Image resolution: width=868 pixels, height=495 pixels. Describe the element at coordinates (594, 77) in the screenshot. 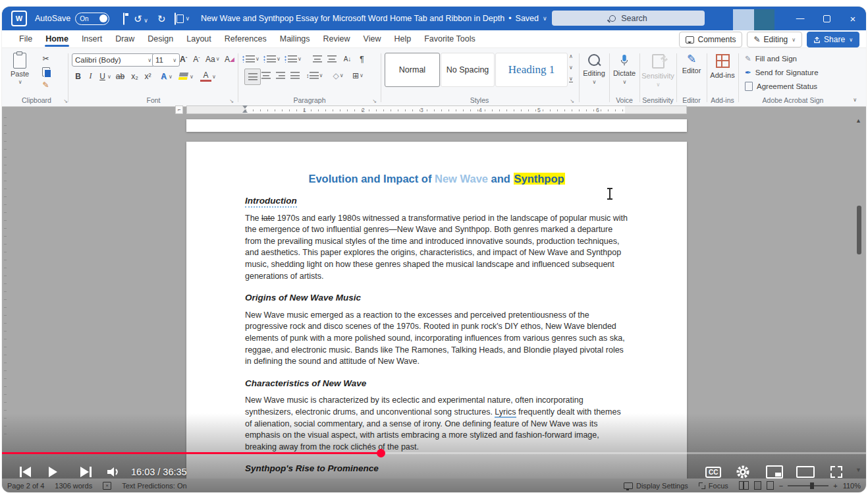

I see `editing-group-button: Editing ∨` at that location.